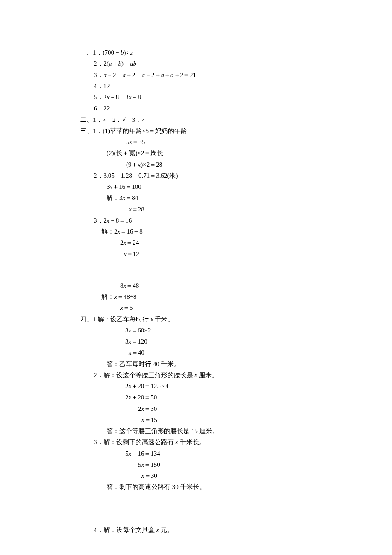  I want to click on section-4-item-1-eq2: 3x＝120, so click(236, 341).